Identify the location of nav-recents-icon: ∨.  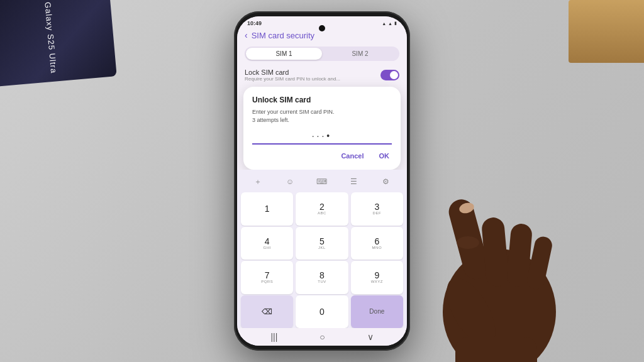
(370, 337).